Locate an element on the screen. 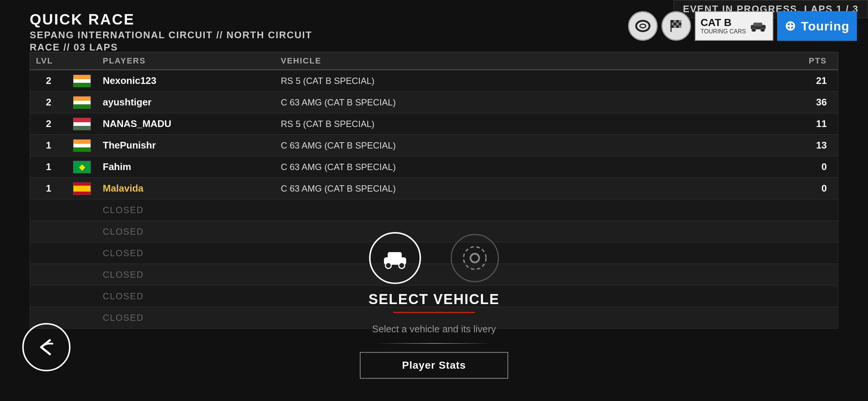  header-flag is located at coordinates (82, 61).